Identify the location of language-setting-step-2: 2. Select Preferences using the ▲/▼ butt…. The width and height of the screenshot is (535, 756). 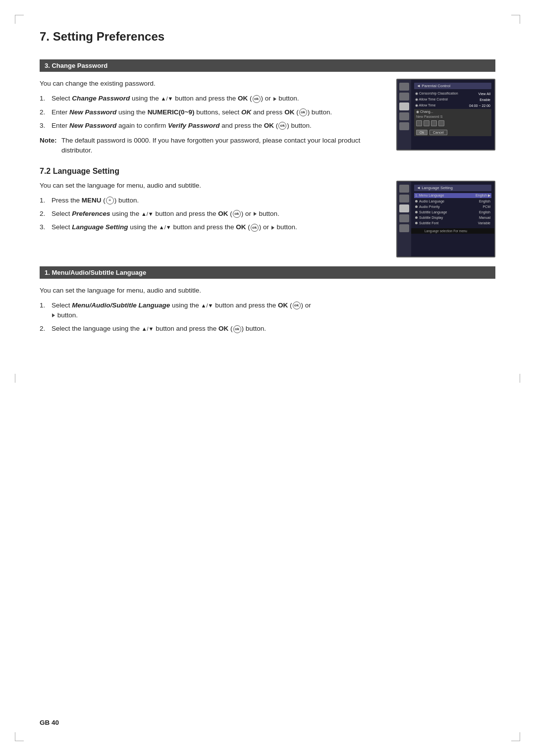
(212, 214).